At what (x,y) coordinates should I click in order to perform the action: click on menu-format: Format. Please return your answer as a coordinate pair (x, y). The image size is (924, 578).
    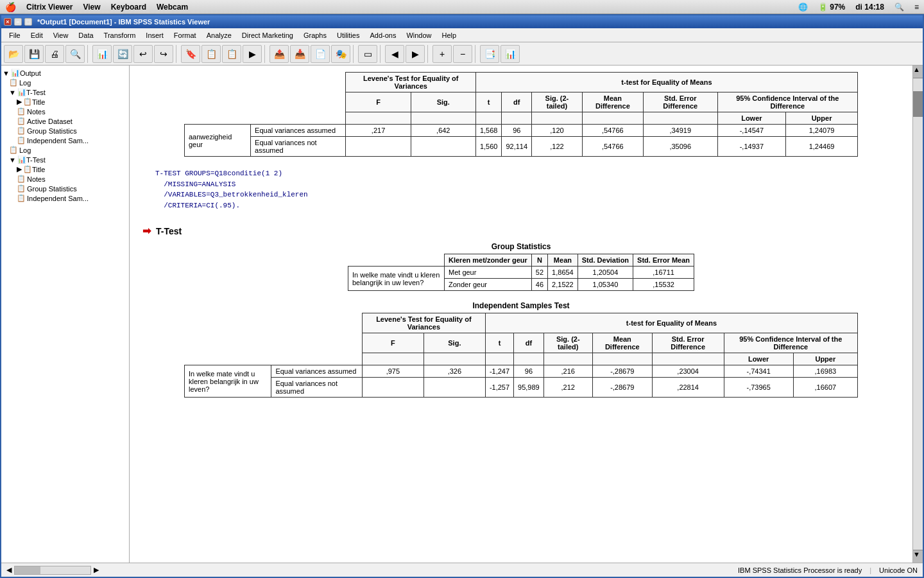
    Looking at the image, I should click on (185, 35).